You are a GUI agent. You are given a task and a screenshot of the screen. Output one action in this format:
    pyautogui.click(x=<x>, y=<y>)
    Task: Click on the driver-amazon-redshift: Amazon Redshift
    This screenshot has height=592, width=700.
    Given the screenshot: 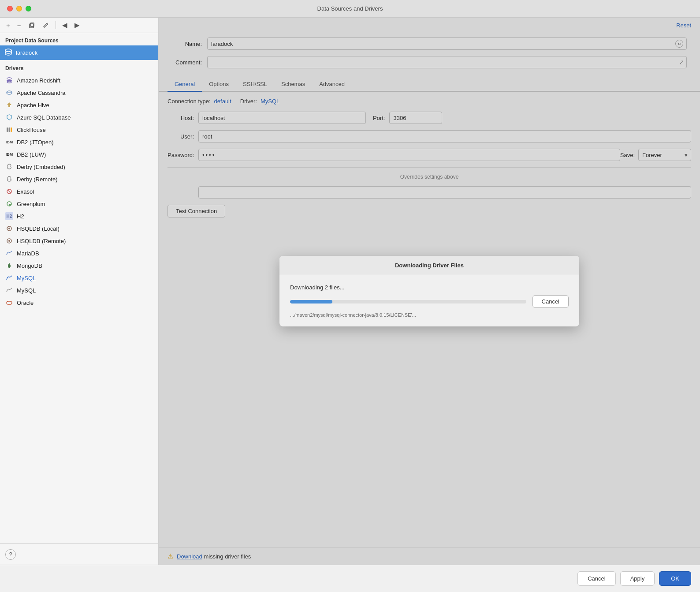 What is the action you would take?
    pyautogui.click(x=79, y=80)
    